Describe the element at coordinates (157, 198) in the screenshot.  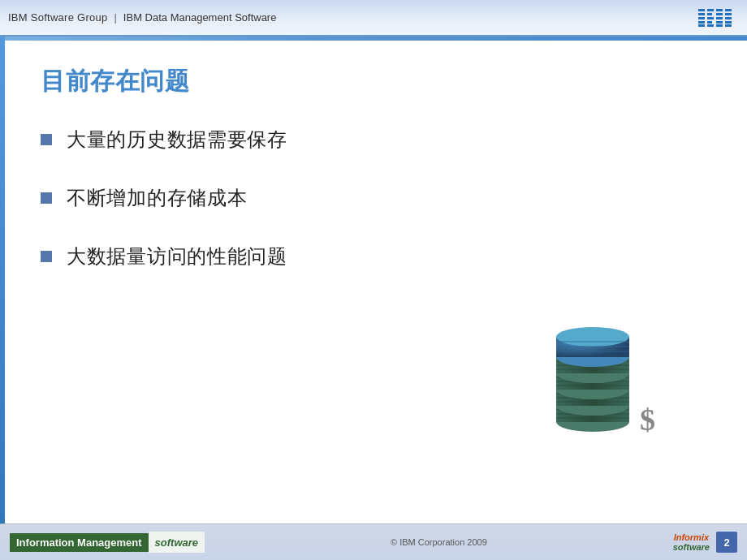
I see `bullet-text: 不断增加的存储成本` at that location.